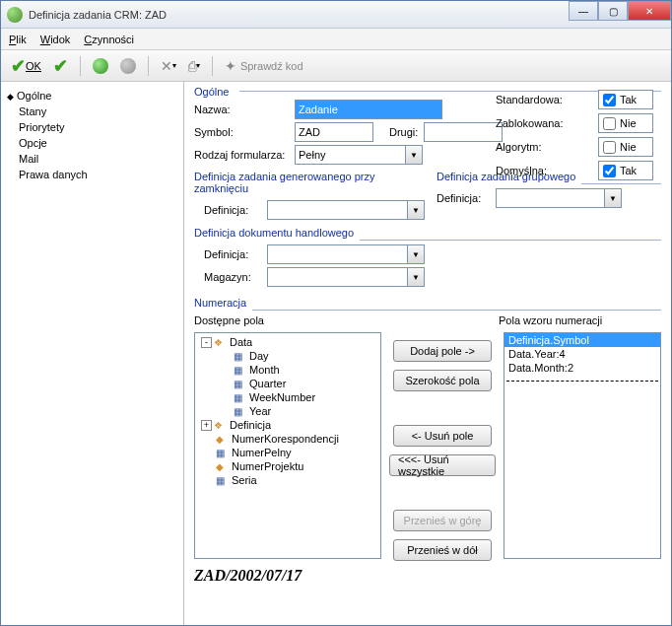  I want to click on groupdef-label: Definicja:, so click(463, 198).